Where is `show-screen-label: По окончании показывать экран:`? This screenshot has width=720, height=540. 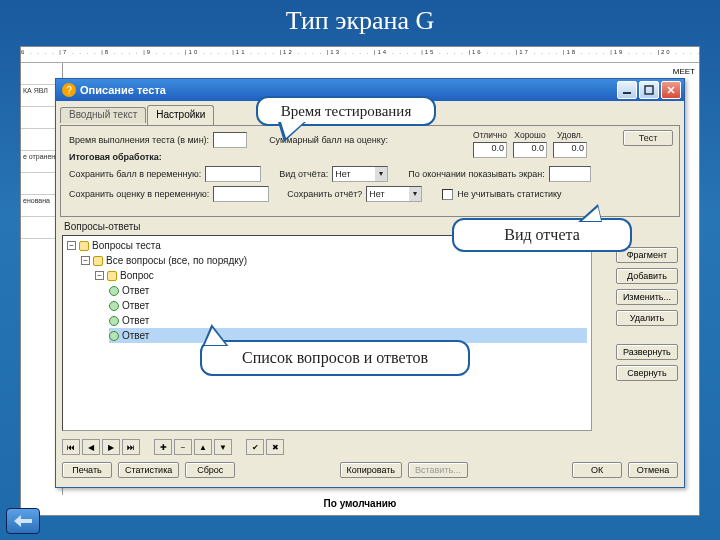
show-screen-label: По окончании показывать экран: is located at coordinates (476, 174).